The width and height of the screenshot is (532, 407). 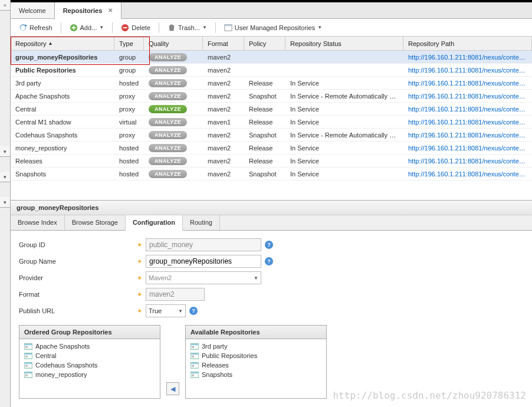 I want to click on table-row: Central M1 shadowvirtualANALYZEmaven1Rel…, so click(x=271, y=122).